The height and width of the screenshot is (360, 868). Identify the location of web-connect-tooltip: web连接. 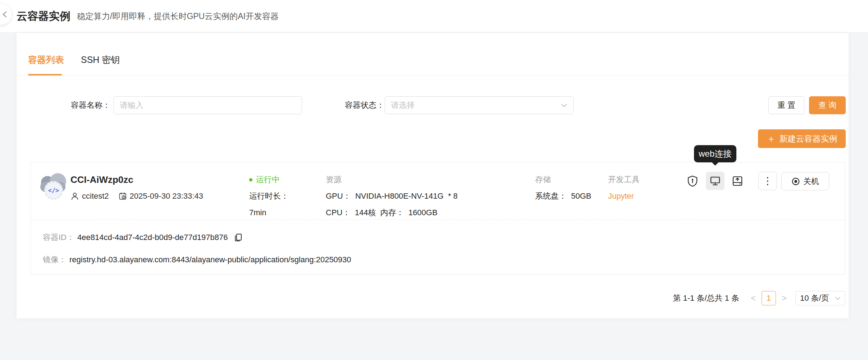
(715, 154).